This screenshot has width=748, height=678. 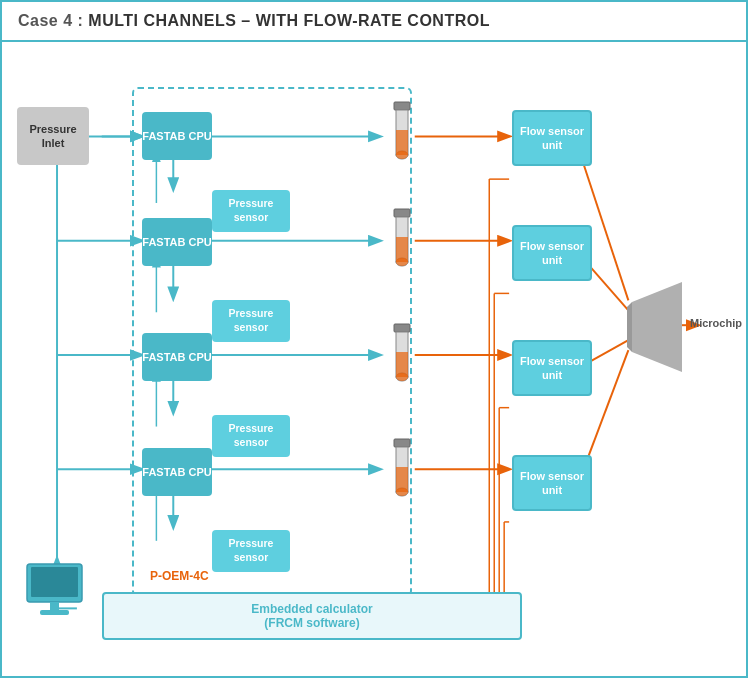 What do you see at coordinates (289, 20) in the screenshot?
I see `title-main: MULTI CHANNELS – WITH FLOW-RATE CONTROL` at bounding box center [289, 20].